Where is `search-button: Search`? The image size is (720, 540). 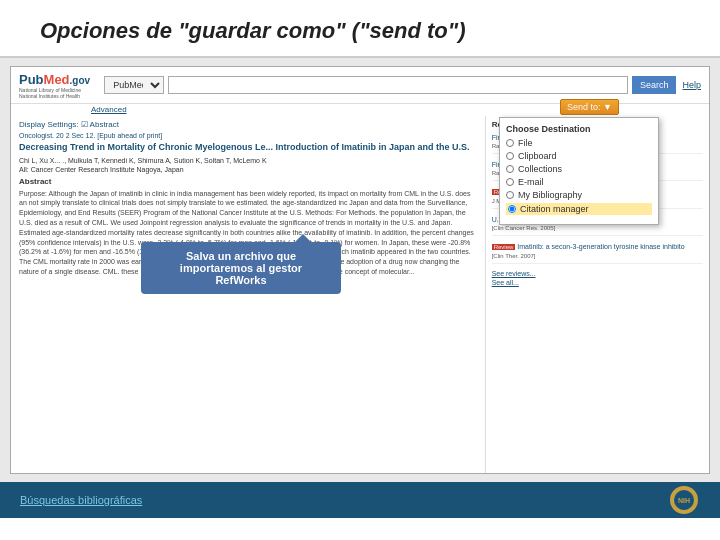
search-button: Search is located at coordinates (654, 85).